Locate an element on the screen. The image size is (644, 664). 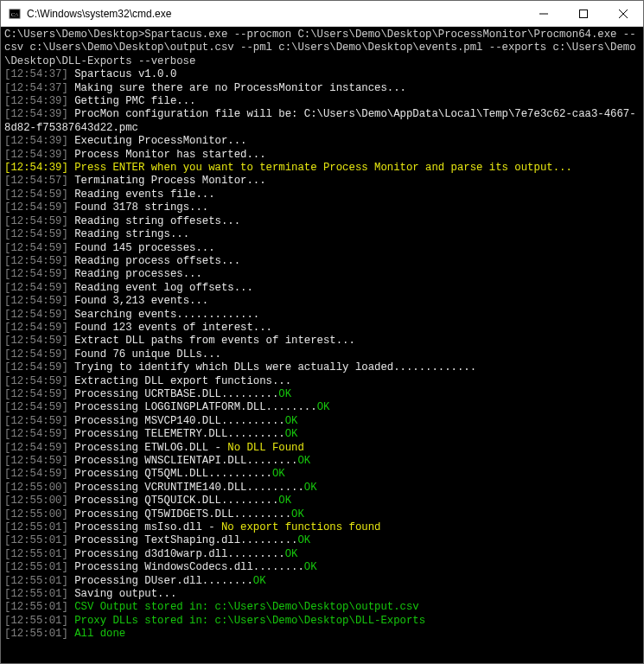
log-line: [12:54:59] Processing UCRTBASE.DLL......… is located at coordinates (322, 394).